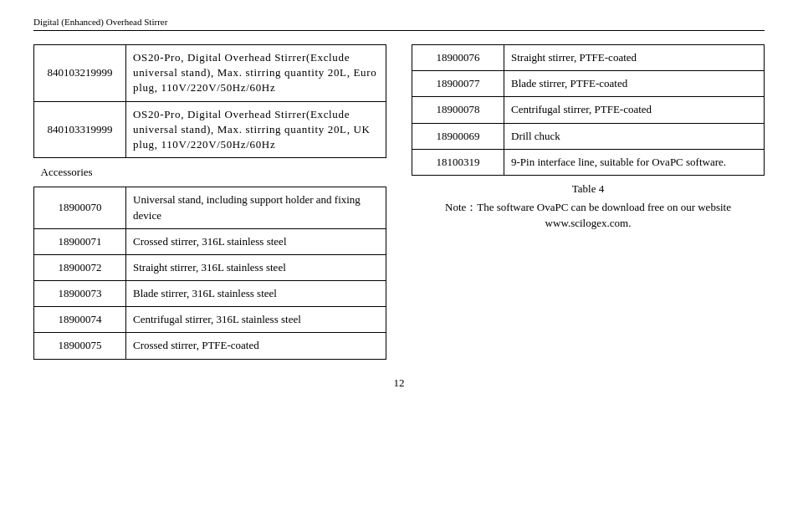 This screenshot has height=532, width=798. I want to click on accessory-id: 18900077, so click(458, 84).